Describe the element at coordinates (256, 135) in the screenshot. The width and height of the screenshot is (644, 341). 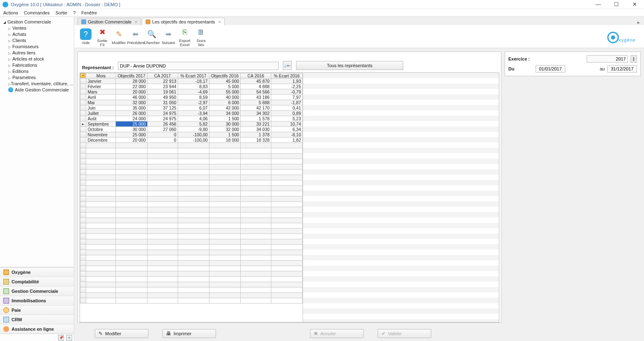
I see `cell-ca2016: 1 378` at that location.